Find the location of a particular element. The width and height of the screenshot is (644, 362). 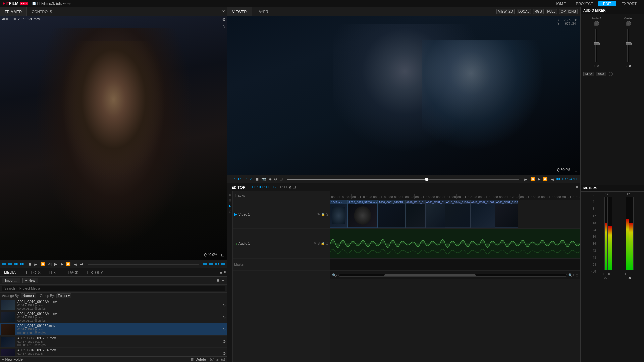

viewer-cam-btn: 📷 is located at coordinates (264, 179).